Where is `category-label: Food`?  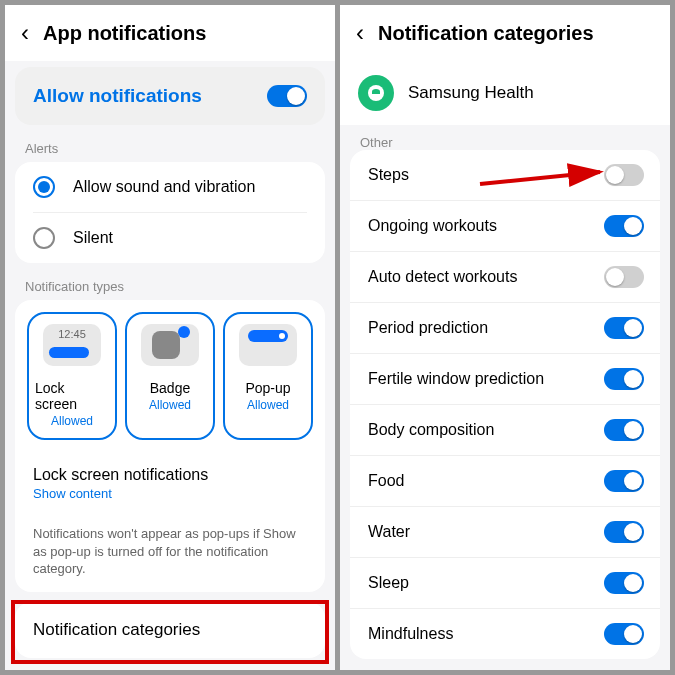 category-label: Food is located at coordinates (486, 481).